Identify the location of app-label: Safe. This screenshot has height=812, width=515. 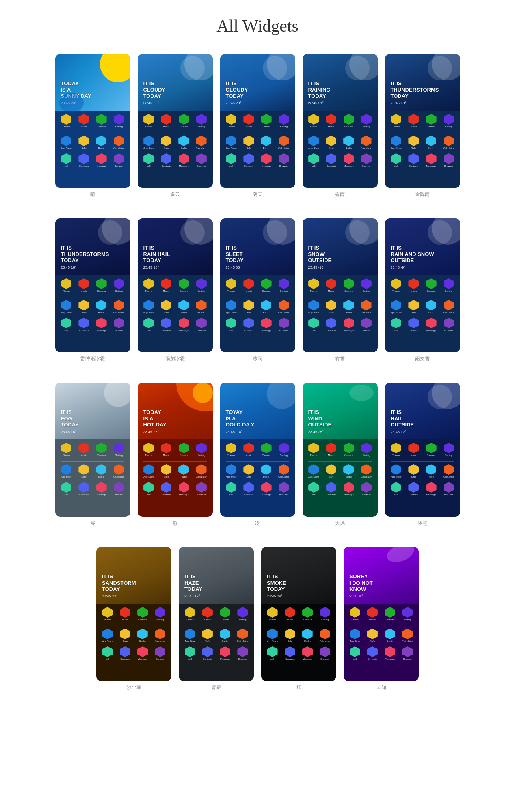
(413, 312).